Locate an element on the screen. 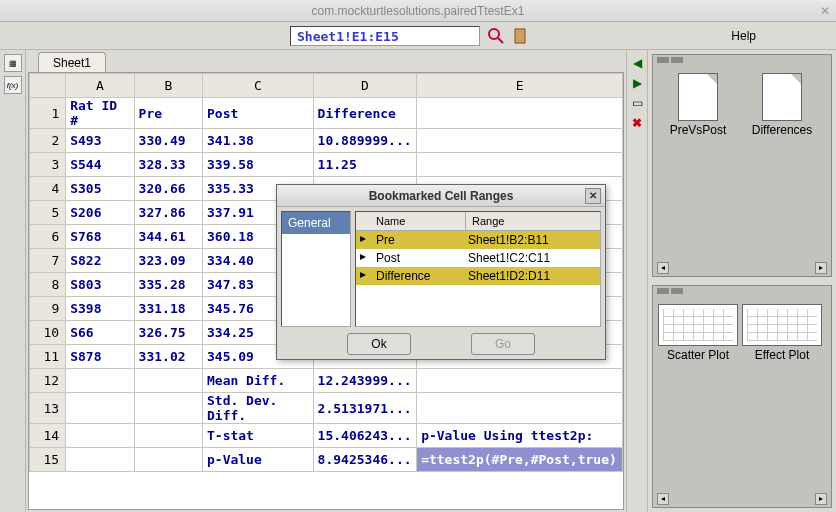 This screenshot has height=512, width=836. row-header: 14 is located at coordinates (48, 436).